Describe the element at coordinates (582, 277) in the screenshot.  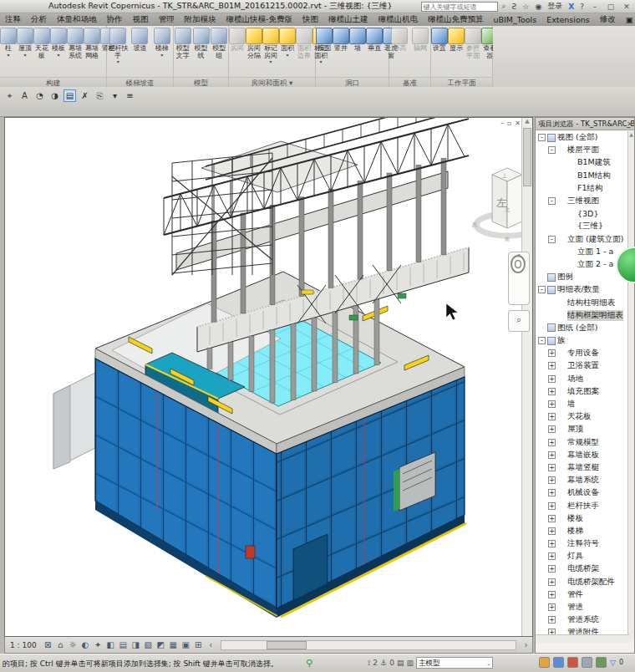
I see `tree-item: 图例` at that location.